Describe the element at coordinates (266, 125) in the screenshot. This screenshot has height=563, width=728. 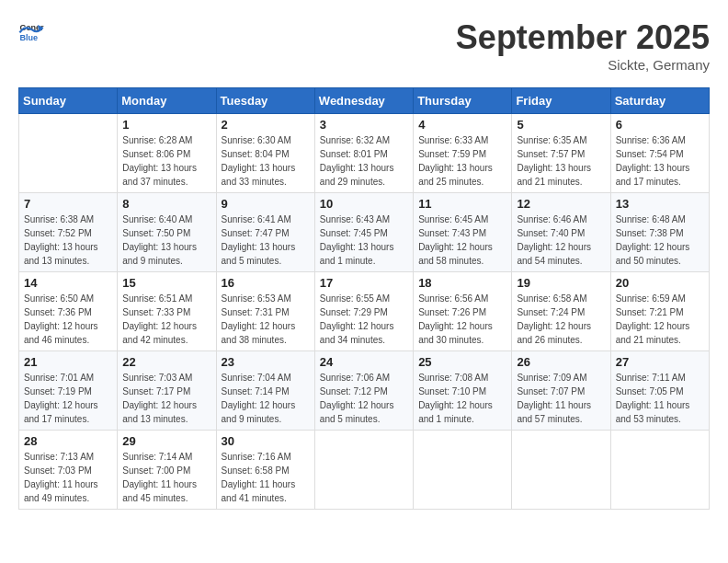
I see `day-number: 2` at that location.